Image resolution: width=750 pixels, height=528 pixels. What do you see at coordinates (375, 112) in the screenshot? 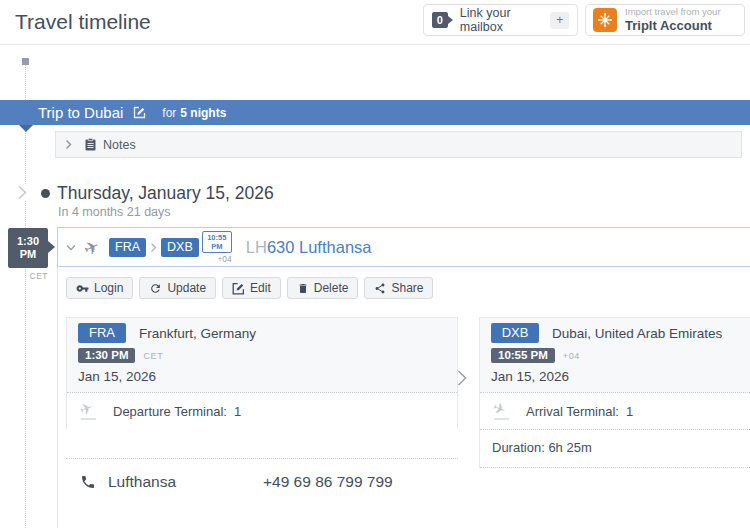
I see `trip-header-bar: Trip to Dubai for 5 nights` at bounding box center [375, 112].